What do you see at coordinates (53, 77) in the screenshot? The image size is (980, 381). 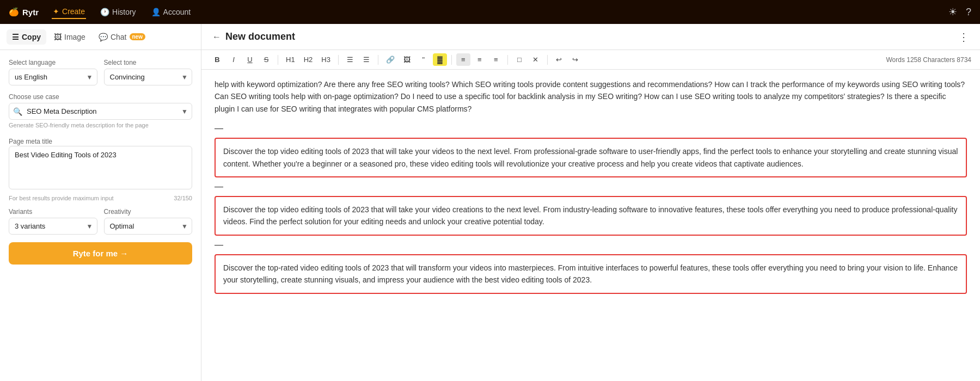 I see `language-select-wrapper: us English ▼` at bounding box center [53, 77].